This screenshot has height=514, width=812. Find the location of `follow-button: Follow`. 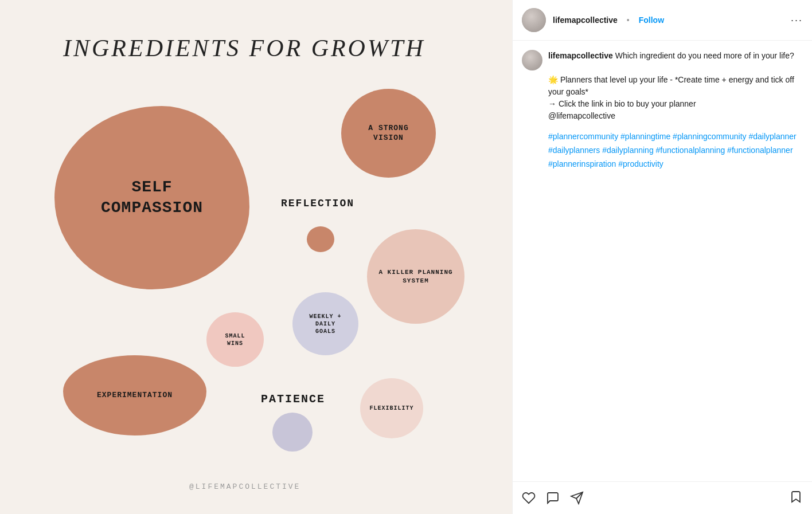

follow-button: Follow is located at coordinates (651, 20).